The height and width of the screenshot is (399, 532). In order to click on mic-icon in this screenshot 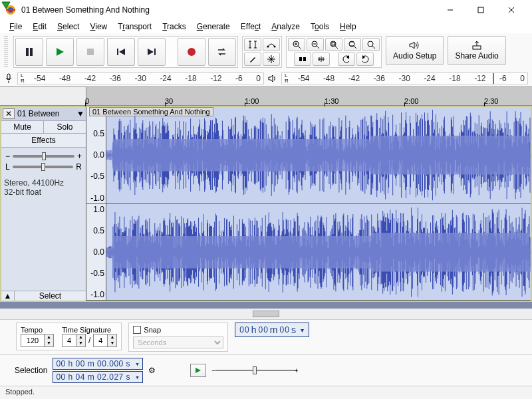, I will do `click(9, 78)`.